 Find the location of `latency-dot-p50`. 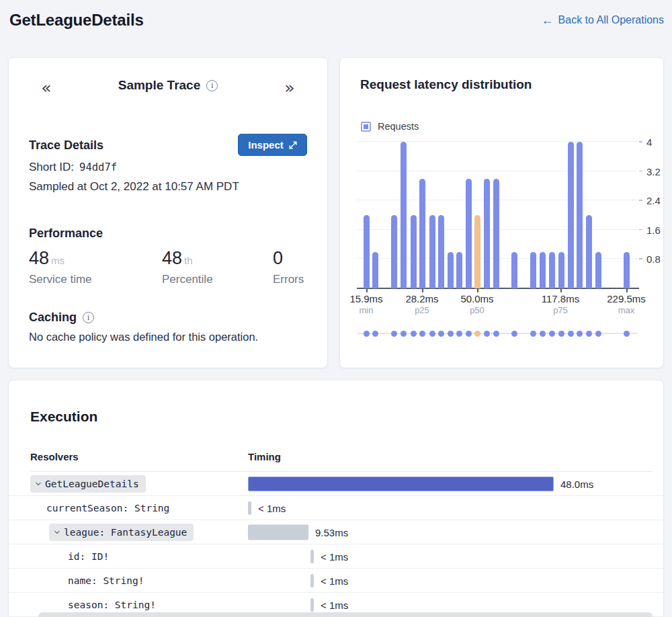

latency-dot-p50 is located at coordinates (477, 333).